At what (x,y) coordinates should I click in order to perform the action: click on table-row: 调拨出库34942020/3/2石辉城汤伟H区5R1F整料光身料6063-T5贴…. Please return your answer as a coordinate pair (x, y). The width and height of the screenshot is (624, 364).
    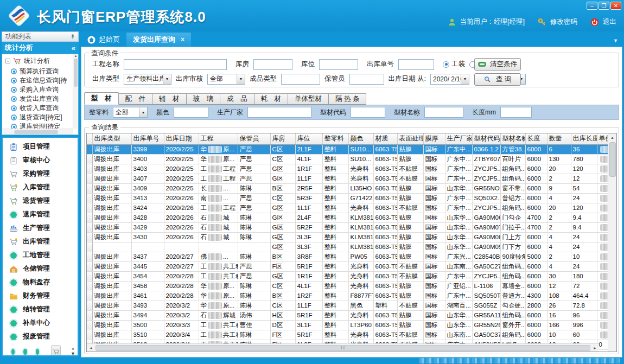
    Looking at the image, I should click on (347, 315).